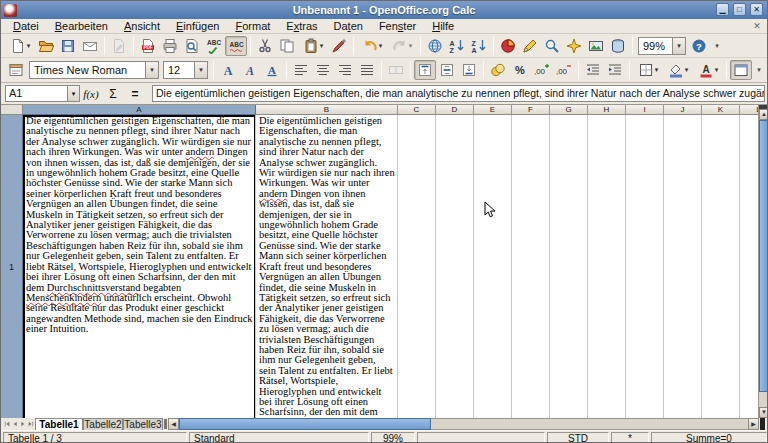 The image size is (768, 443). Describe the element at coordinates (15, 424) in the screenshot. I see `previous-sheet-button` at that location.